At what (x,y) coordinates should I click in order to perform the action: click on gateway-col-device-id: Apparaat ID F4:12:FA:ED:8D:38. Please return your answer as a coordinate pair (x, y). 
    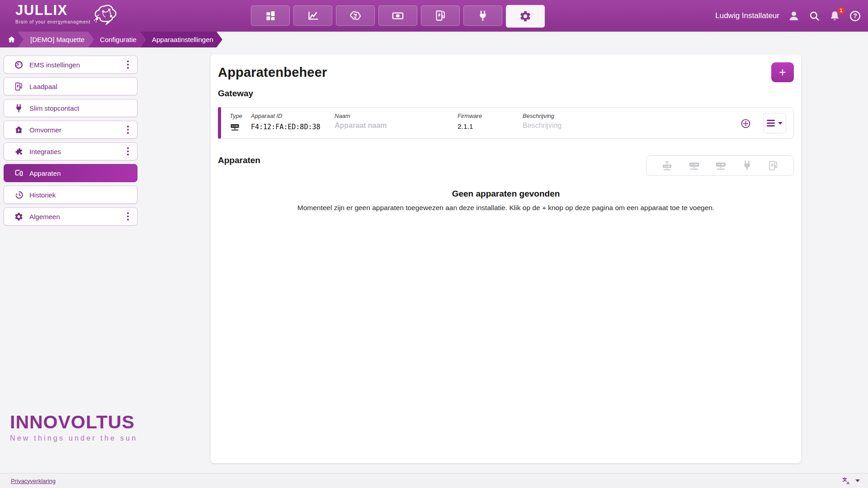
    Looking at the image, I should click on (286, 122).